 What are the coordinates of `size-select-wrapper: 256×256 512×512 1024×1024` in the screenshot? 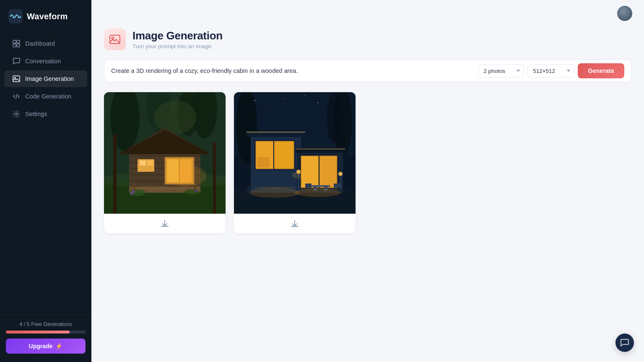 It's located at (551, 71).